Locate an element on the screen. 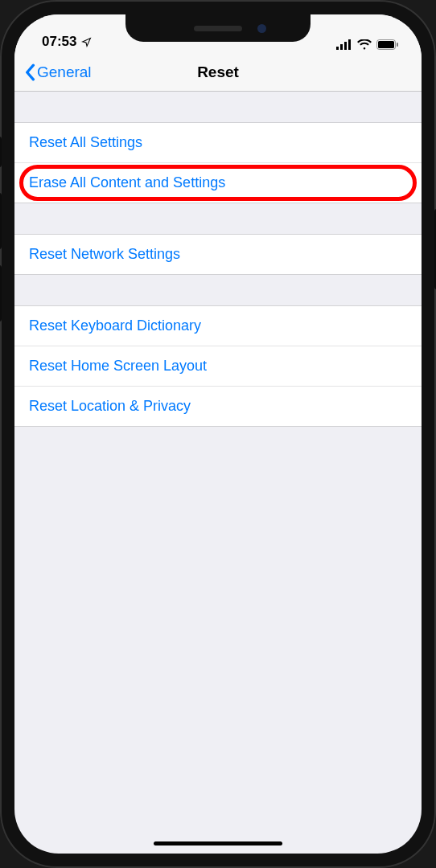 The width and height of the screenshot is (436, 868). status-time: 07:53 is located at coordinates (60, 42).